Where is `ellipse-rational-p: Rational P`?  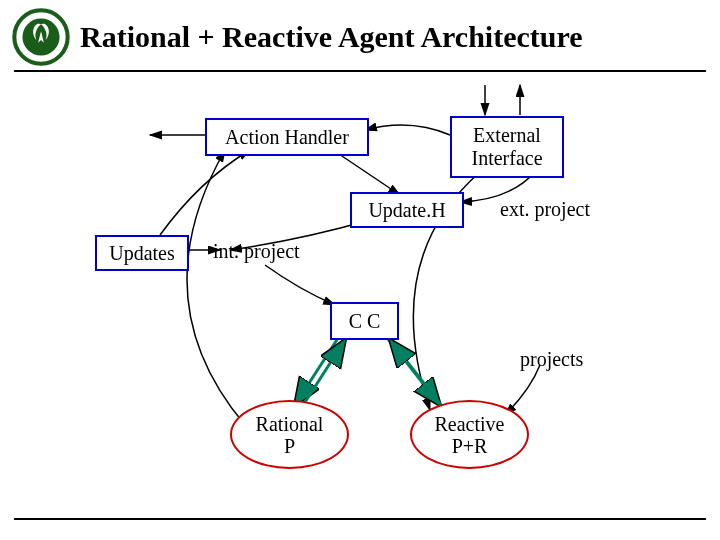 ellipse-rational-p: Rational P is located at coordinates (290, 434).